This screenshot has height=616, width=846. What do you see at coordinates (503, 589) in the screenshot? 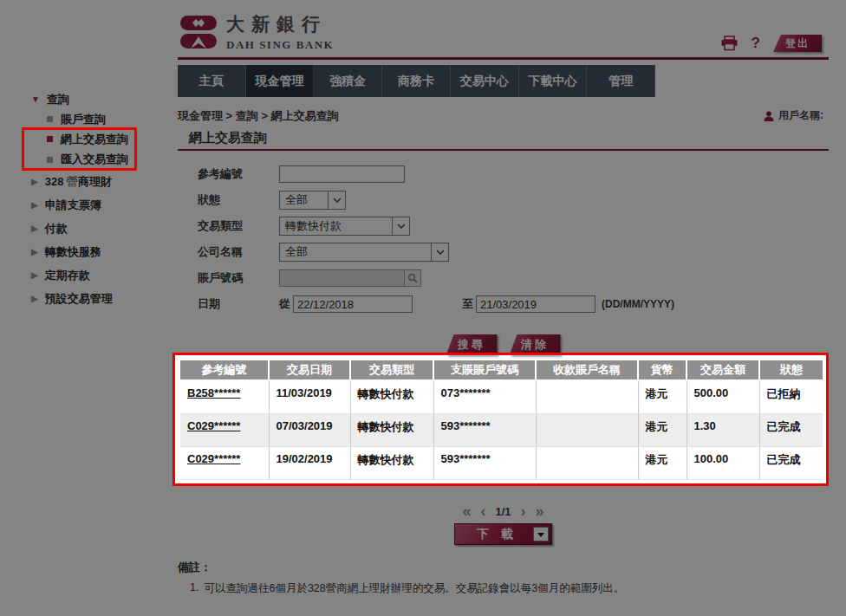
I see `note-item: 1. 可以查詢過往6個月於328營商網上理財辦理的交易。交易記錄會以每3個月的範…` at bounding box center [503, 589].